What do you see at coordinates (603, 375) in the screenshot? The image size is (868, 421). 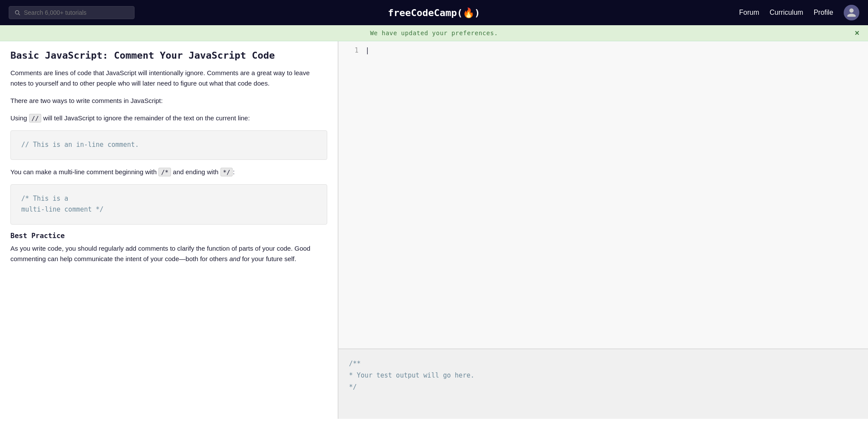 I see `output-text: /** * Your test output will go here. */` at bounding box center [603, 375].